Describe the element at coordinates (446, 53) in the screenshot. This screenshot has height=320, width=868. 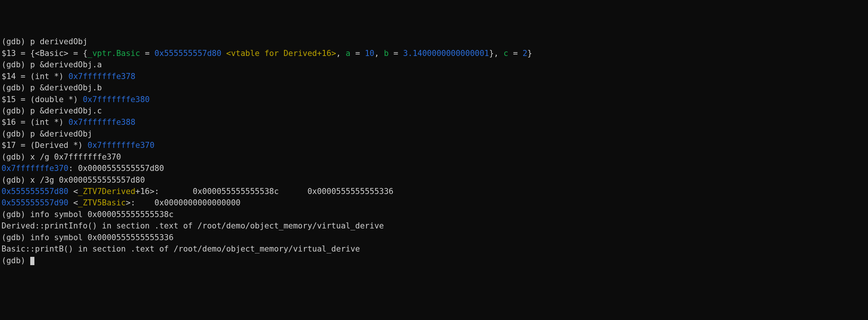
I see `value: 3.1400000000000001` at that location.